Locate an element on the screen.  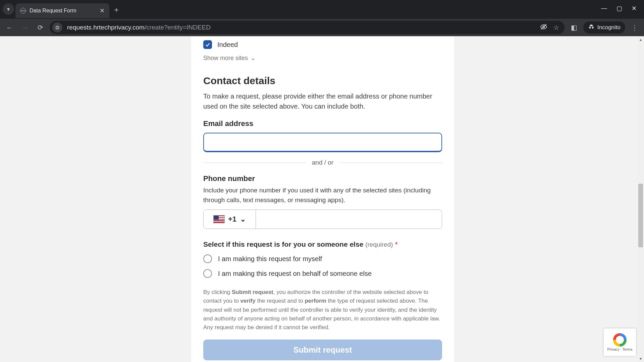
recaptcha-icon is located at coordinates (620, 340).